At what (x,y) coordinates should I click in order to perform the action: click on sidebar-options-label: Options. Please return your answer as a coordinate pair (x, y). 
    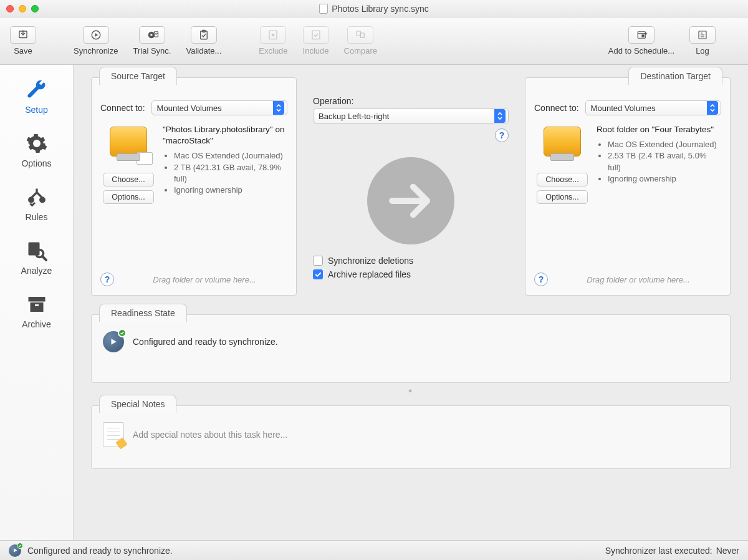
    Looking at the image, I should click on (36, 163).